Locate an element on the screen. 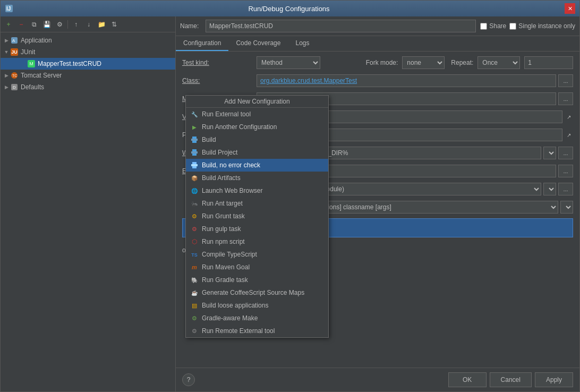 The height and width of the screenshot is (392, 580). name-label: Name: is located at coordinates (191, 26).